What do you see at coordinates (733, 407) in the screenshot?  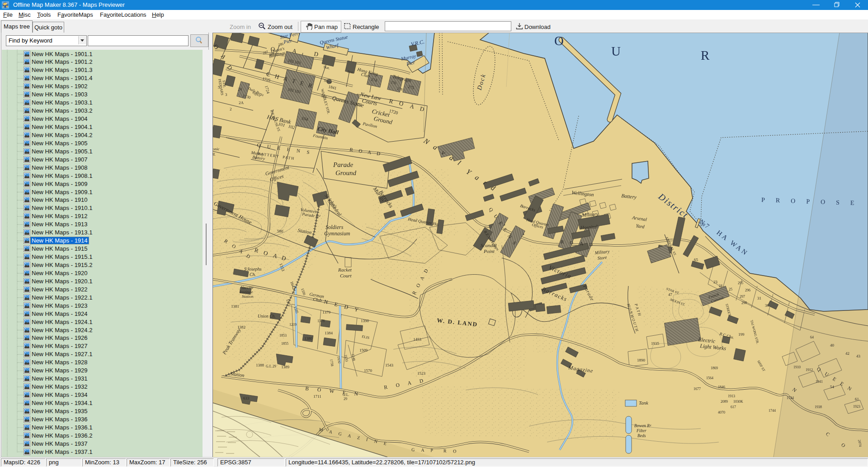 I see `svg-text: 617` at bounding box center [733, 407].